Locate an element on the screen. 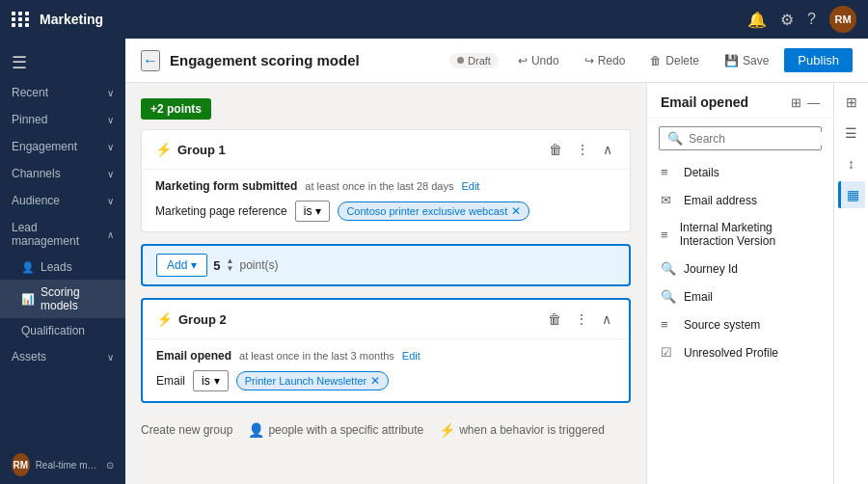 The image size is (868, 484). add-button: Add ▾ is located at coordinates (181, 265).